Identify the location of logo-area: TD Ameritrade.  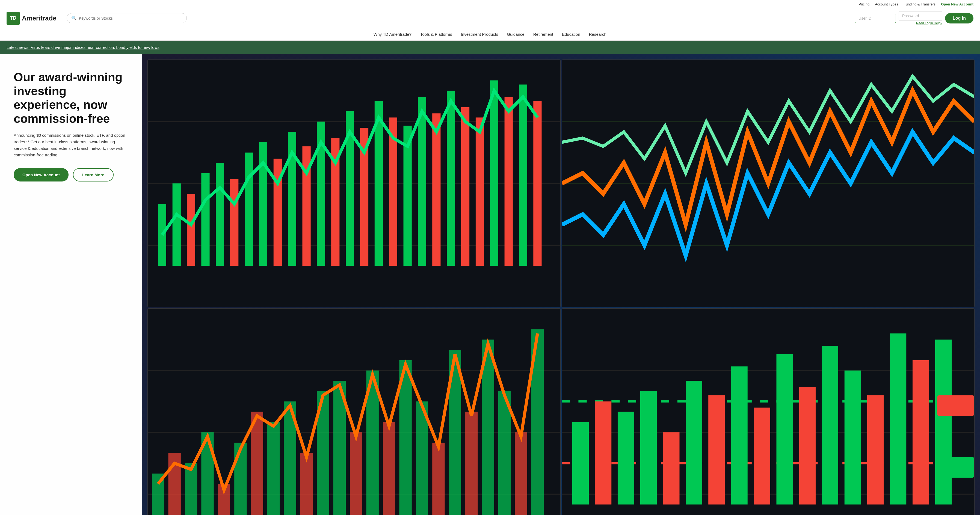
(34, 18).